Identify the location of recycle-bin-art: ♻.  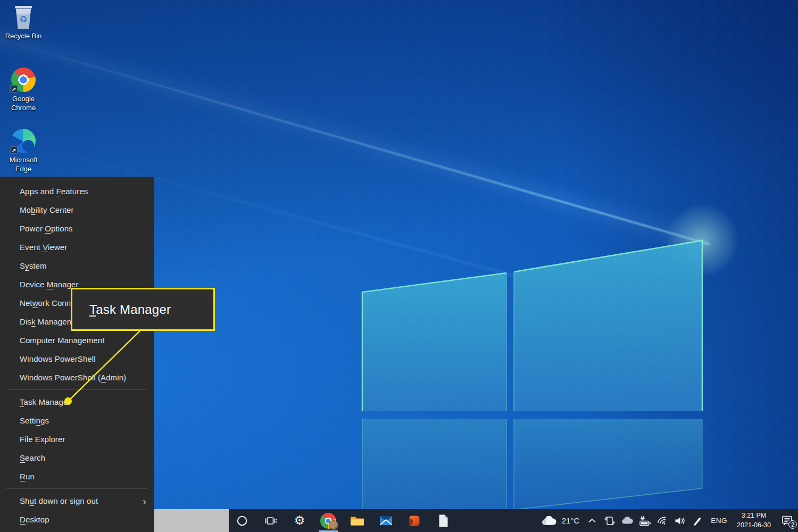
(23, 17).